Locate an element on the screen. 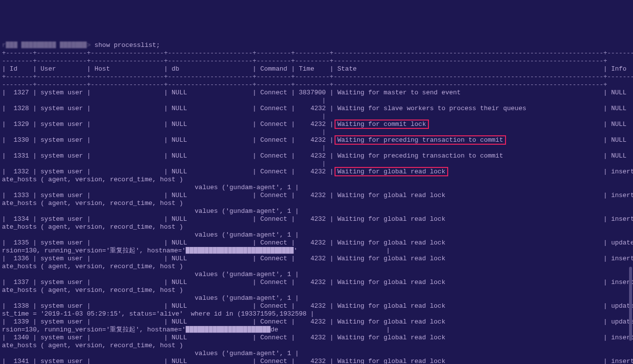  col-state: | State is located at coordinates (466, 69).